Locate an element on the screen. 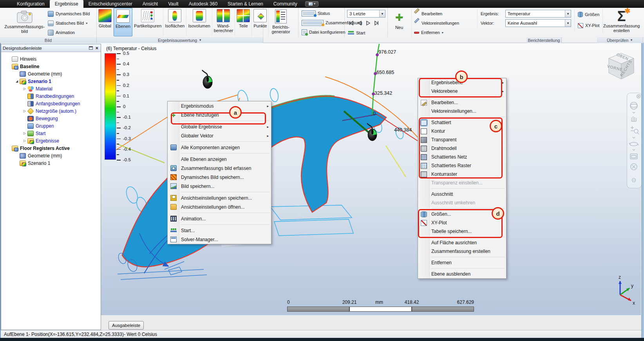 Image resolution: width=644 pixels, height=341 pixels. menu-item-ausschnitt-umkehren: Ausschnitt umkehren is located at coordinates (462, 203).